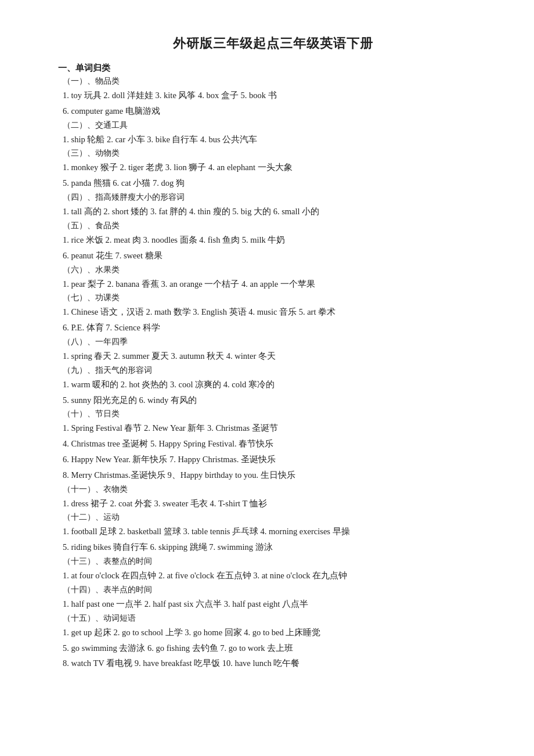  Describe the element at coordinates (275, 547) in the screenshot. I see `content-line: 5. riding bikes 骑自行车 6. skipping 跳绳 7. s…` at that location.